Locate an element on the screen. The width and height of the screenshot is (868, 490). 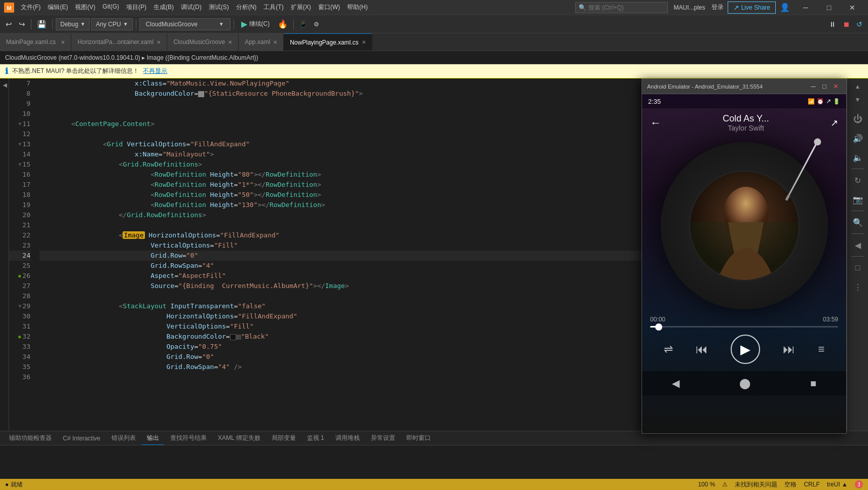
bottom-tab-exceptions: 异常设置 is located at coordinates (383, 438).